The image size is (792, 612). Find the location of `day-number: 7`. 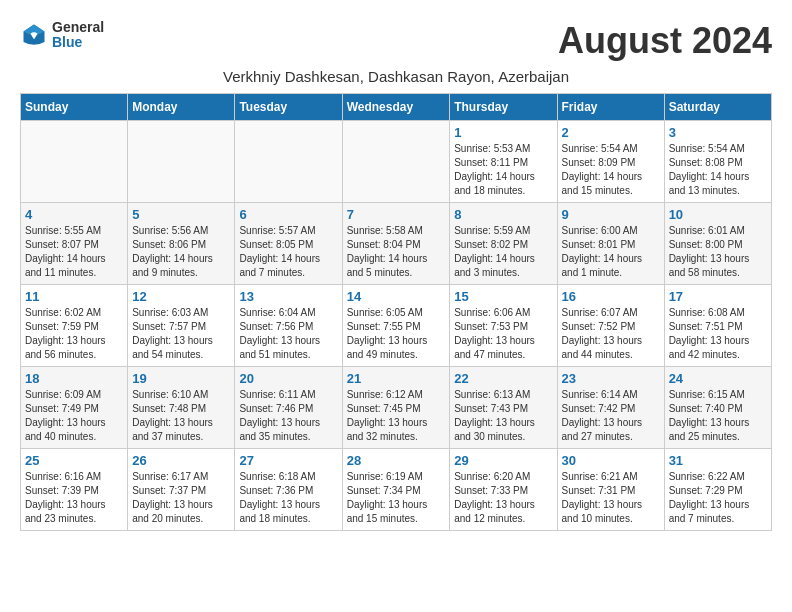

day-number: 7 is located at coordinates (396, 214).